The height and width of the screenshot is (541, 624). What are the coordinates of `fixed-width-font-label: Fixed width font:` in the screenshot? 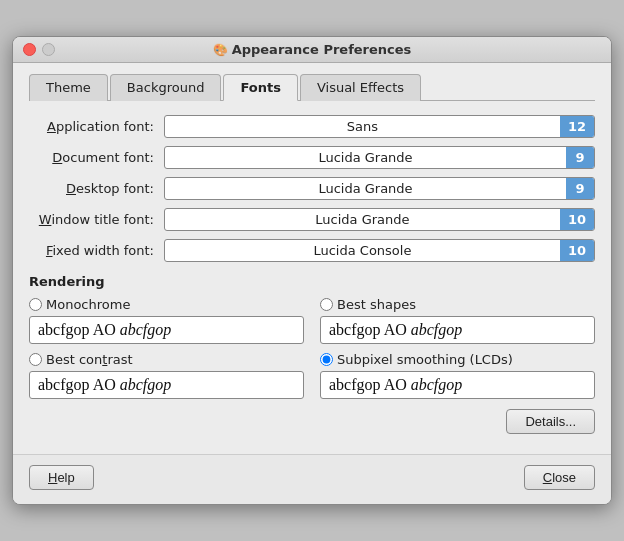 It's located at (96, 250).